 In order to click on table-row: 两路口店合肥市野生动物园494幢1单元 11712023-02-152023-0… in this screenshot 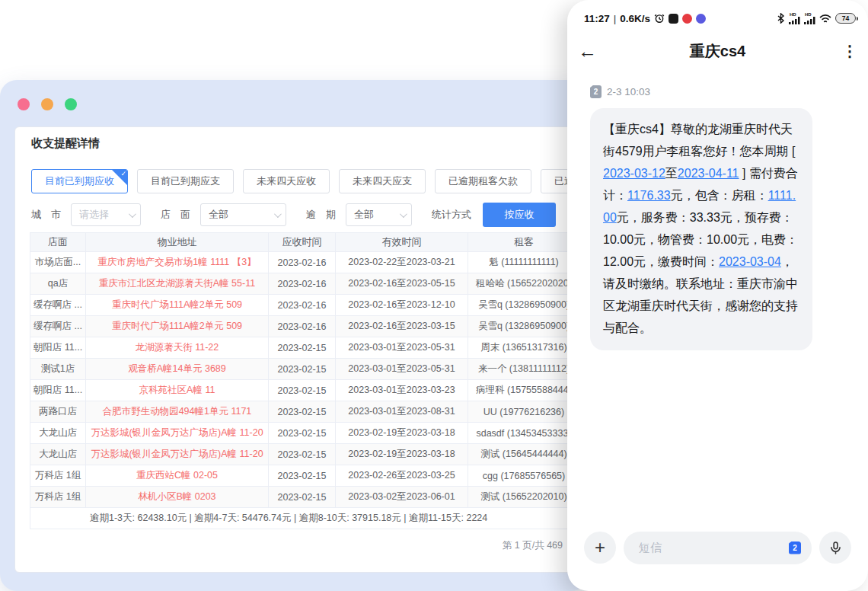, I will do `click(305, 412)`.